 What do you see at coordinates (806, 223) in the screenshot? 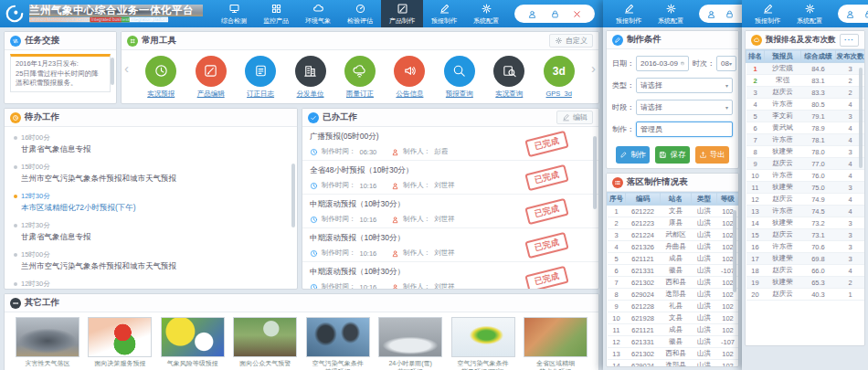
I see `table-row: 14 狄建荣 73.2 3` at bounding box center [806, 223].